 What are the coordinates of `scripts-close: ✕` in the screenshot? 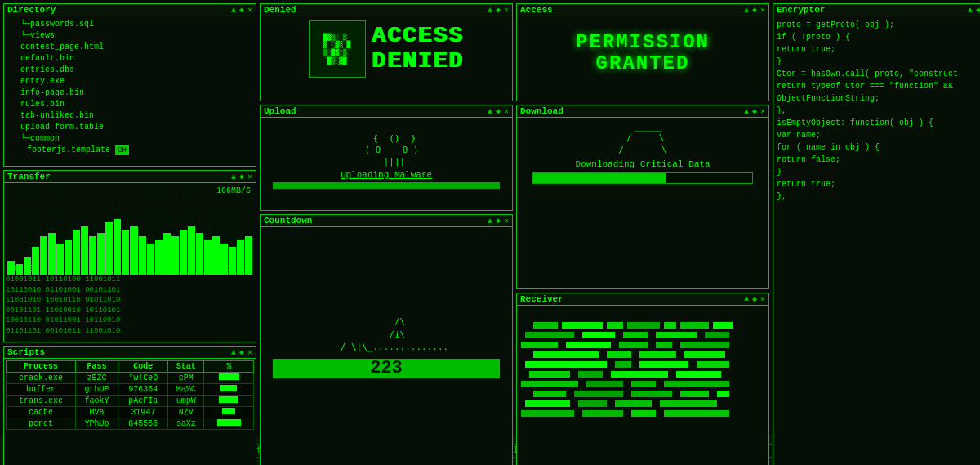 It's located at (250, 352).